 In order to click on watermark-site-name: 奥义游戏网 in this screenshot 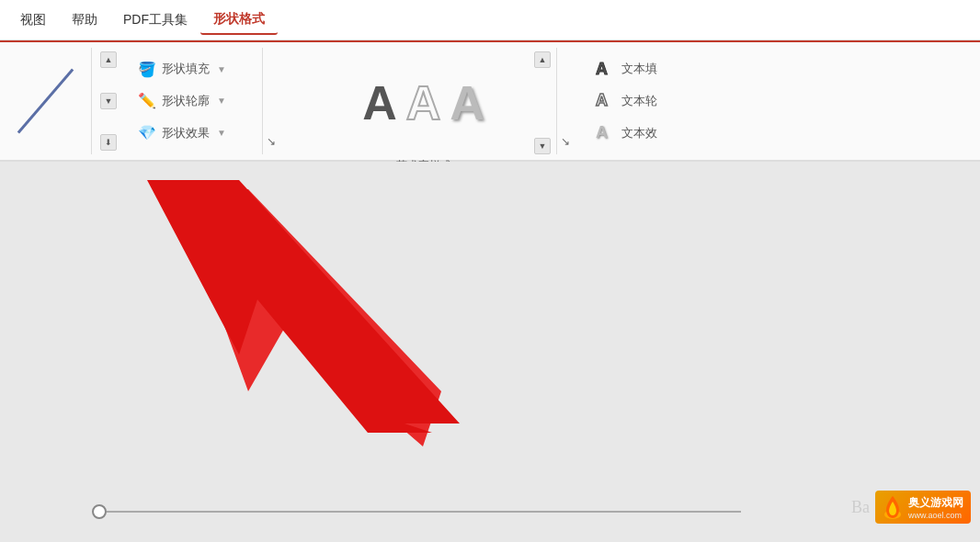, I will do `click(936, 503)`.